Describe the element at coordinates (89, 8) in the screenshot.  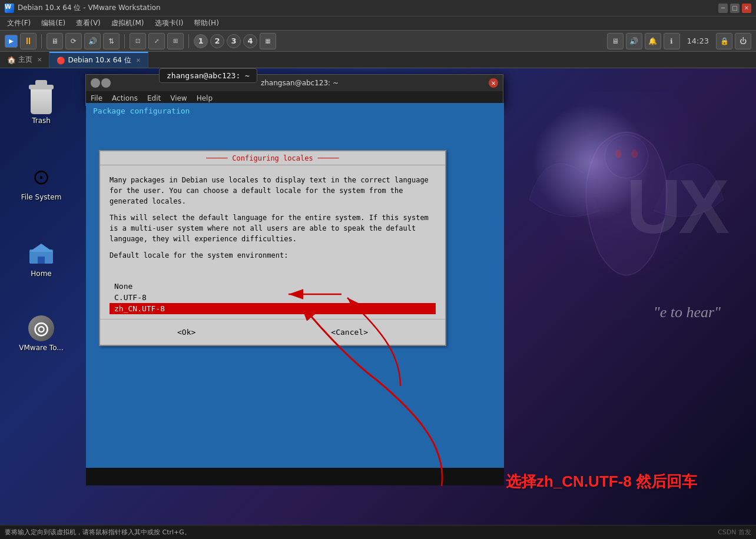
I see `vmware-title: Debian 10.x 64 位 - VMware Workstation` at that location.